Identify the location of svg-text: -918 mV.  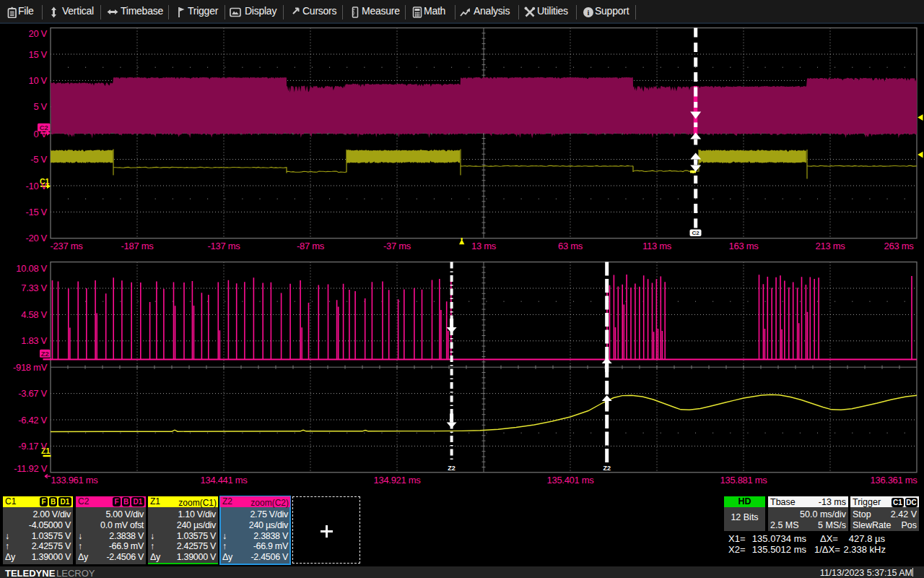
(30, 367).